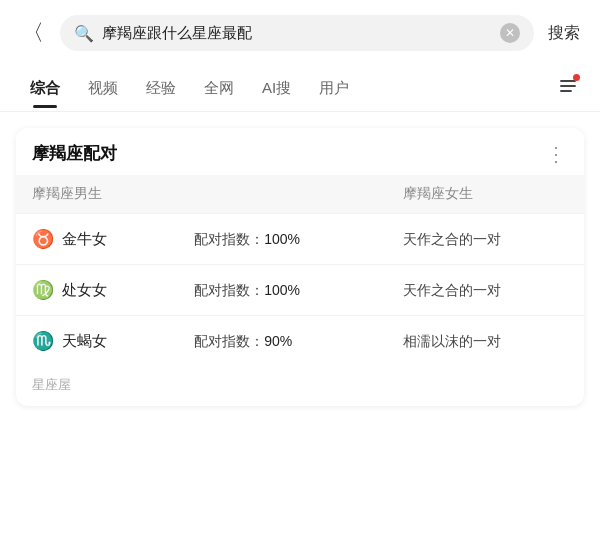 The width and height of the screenshot is (600, 554). Describe the element at coordinates (247, 239) in the screenshot. I see `match-score-0: 配对指数：100%` at that location.